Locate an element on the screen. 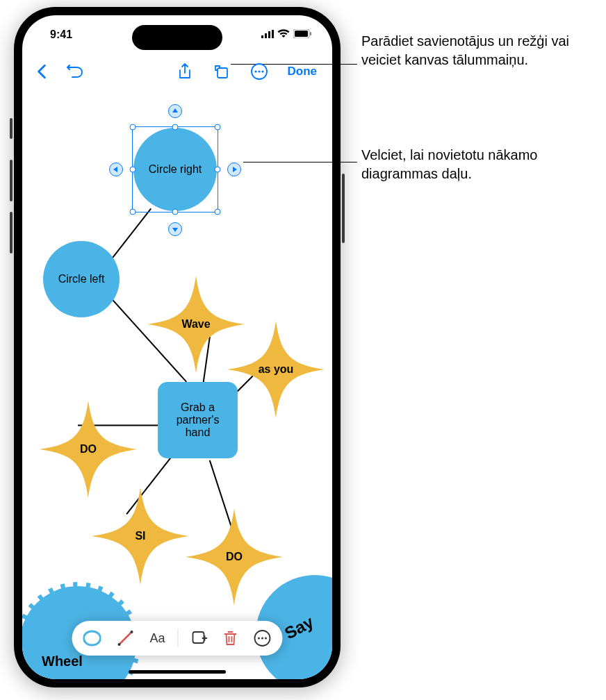  bottom-toolbar: Aa is located at coordinates (177, 638).